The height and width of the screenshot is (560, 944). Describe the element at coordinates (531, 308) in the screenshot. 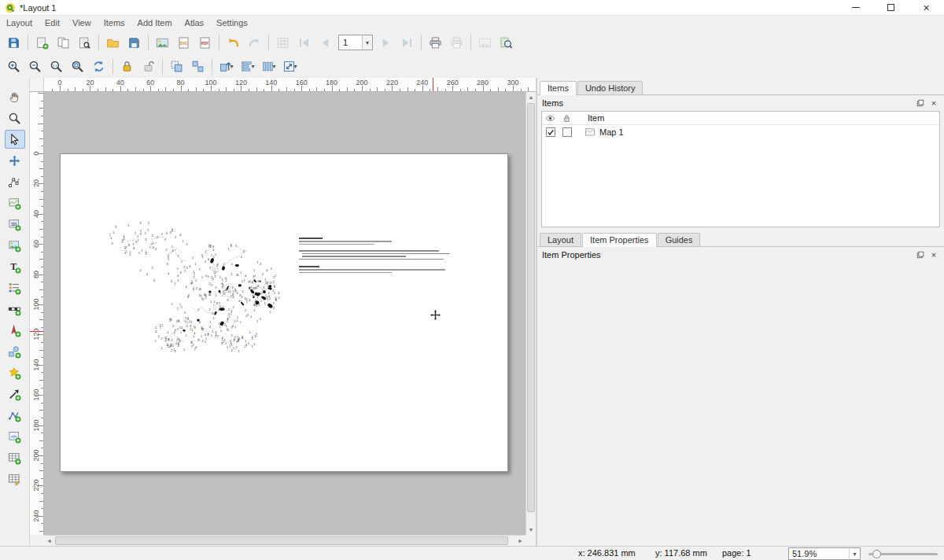

I see `vertical-scroll-thumb` at that location.